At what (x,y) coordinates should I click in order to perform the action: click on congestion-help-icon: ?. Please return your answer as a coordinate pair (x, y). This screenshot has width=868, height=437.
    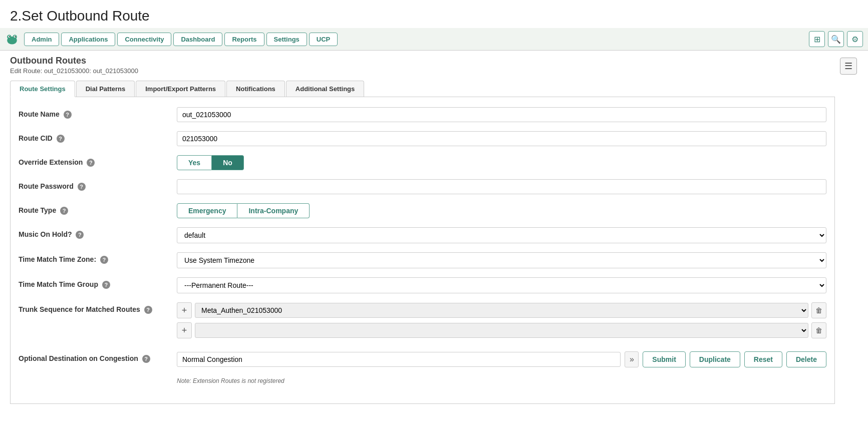
    Looking at the image, I should click on (146, 359).